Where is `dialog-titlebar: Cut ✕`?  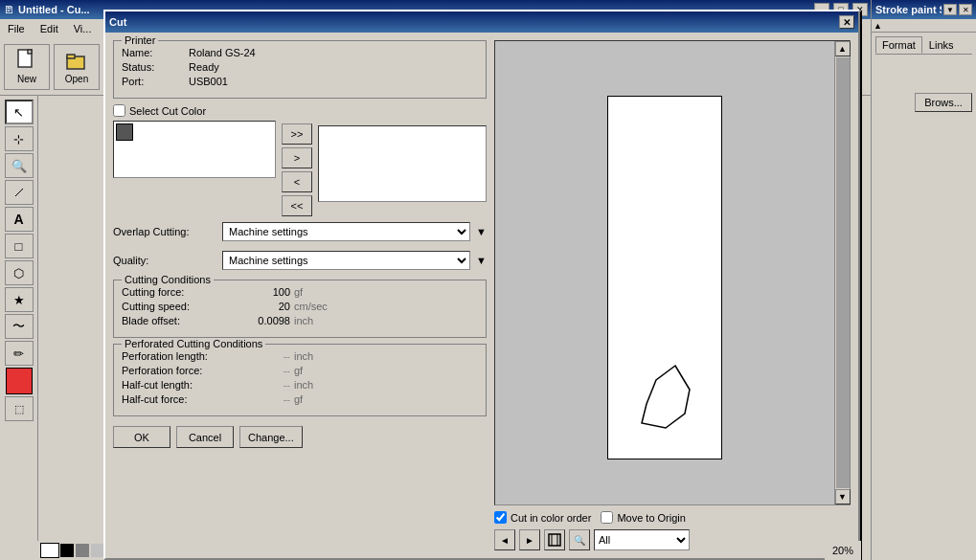
dialog-titlebar: Cut ✕ is located at coordinates (482, 22).